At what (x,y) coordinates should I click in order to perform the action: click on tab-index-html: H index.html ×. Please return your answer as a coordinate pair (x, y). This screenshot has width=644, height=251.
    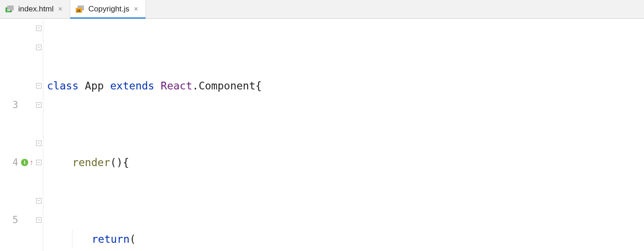
    Looking at the image, I should click on (35, 9).